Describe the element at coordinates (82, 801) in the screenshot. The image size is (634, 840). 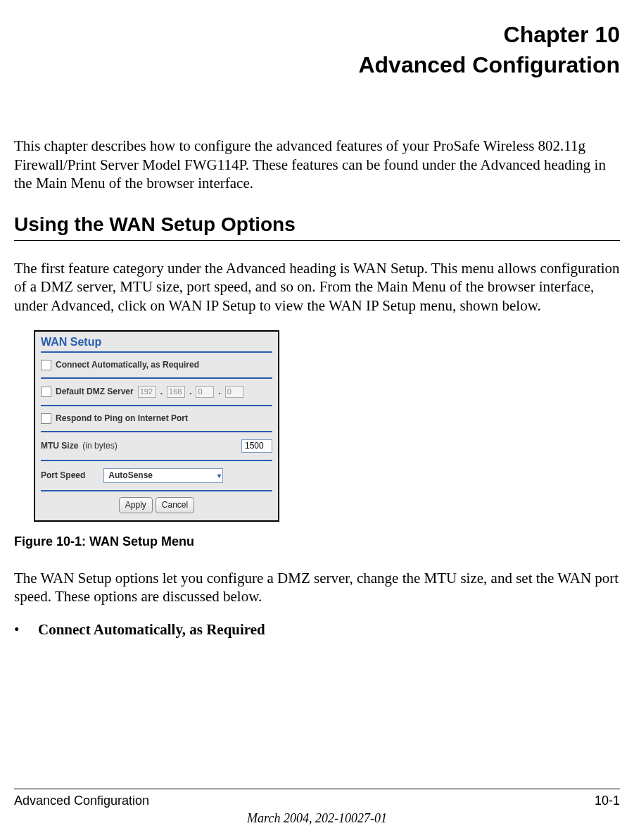
I see `footer-left: Advanced Configuration` at that location.